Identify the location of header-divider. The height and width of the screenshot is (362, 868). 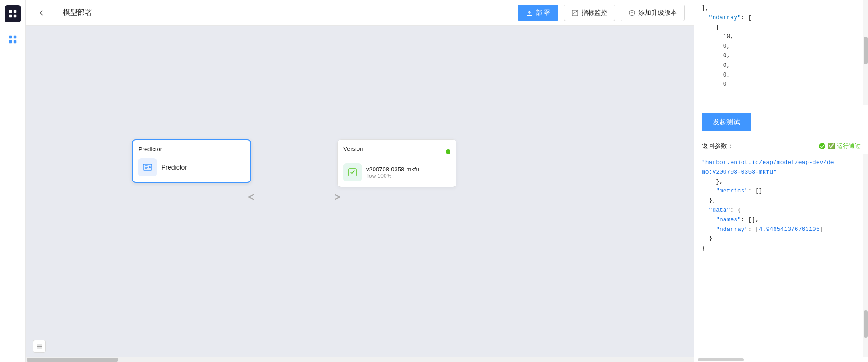
(55, 13).